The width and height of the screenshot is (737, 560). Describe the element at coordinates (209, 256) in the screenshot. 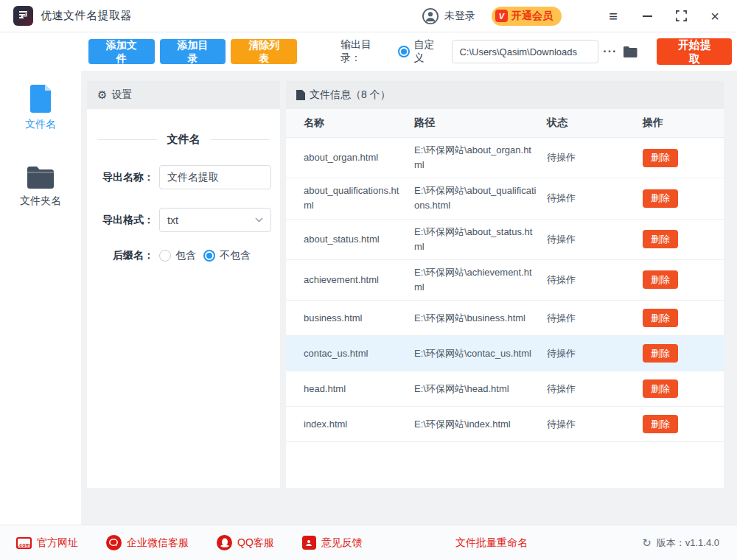

I see `suffix-exclude-radio` at that location.